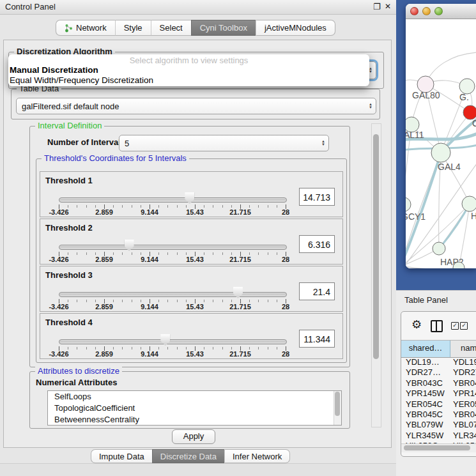 The width and height of the screenshot is (476, 476). What do you see at coordinates (441, 144) in the screenshot?
I see `network-graph: GAL80G.CGAL11GAL4GCY1HHAP2` at bounding box center [441, 144].